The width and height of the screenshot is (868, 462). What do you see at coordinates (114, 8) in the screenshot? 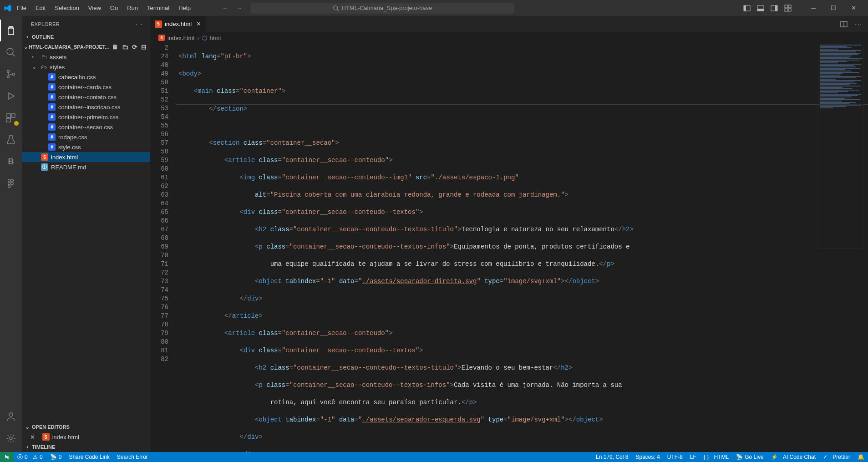
I see `menu-go: Go` at bounding box center [114, 8].